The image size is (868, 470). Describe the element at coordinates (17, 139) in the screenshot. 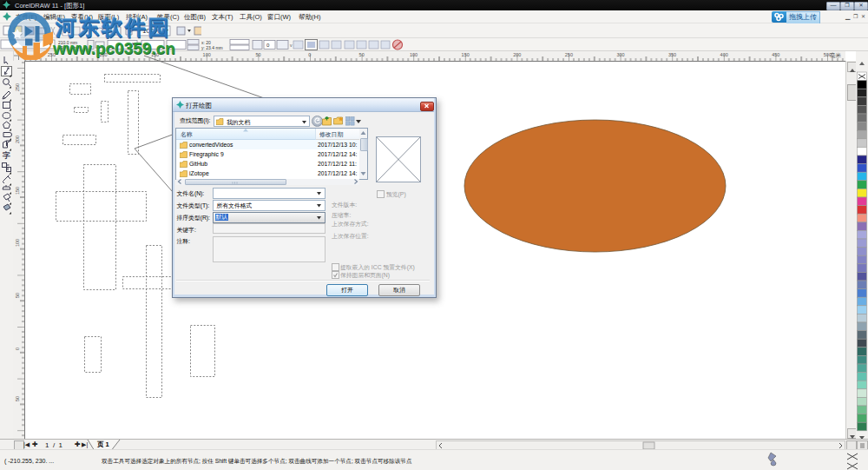

I see `svg-text: 200` at that location.